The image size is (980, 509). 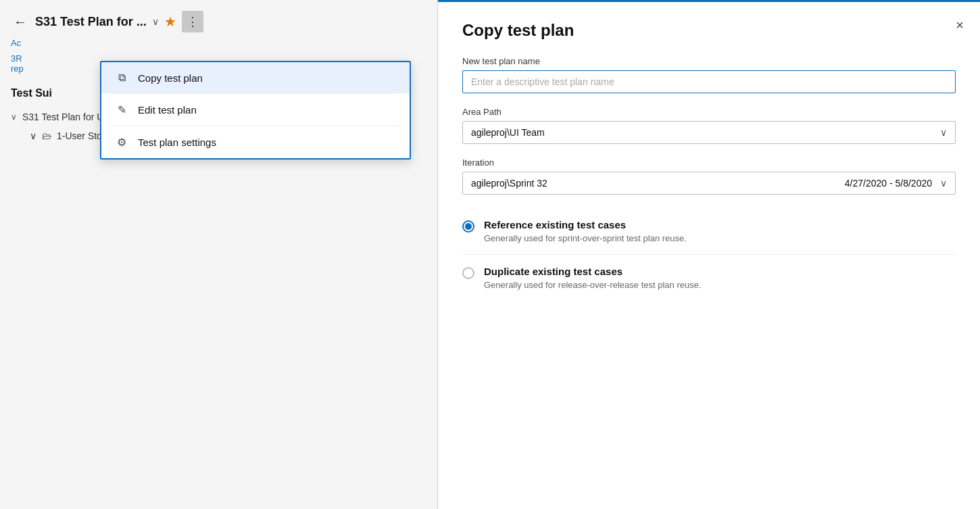 I want to click on iteration-select: agileproj\Sprint 32 4/27/2020 - 5/8/2020…, so click(x=709, y=183).